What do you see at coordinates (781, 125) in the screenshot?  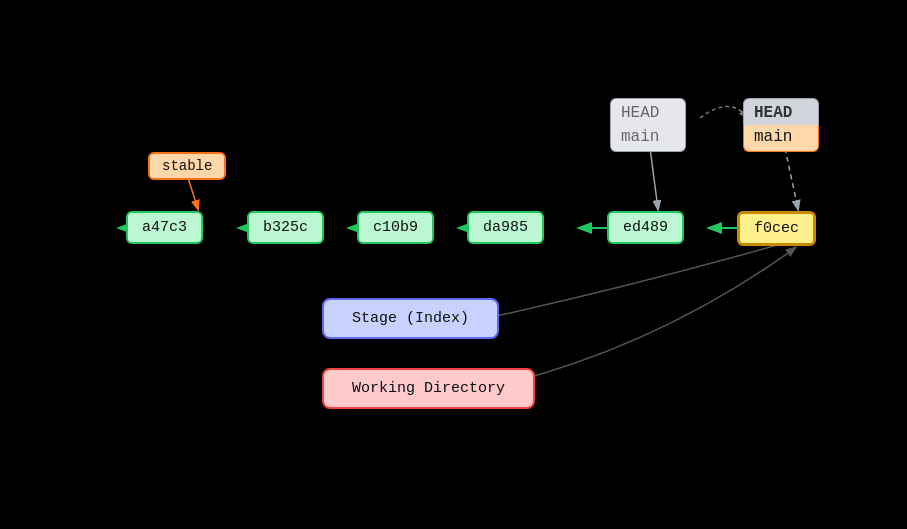 I see `head-box-2: HEAD main` at bounding box center [781, 125].